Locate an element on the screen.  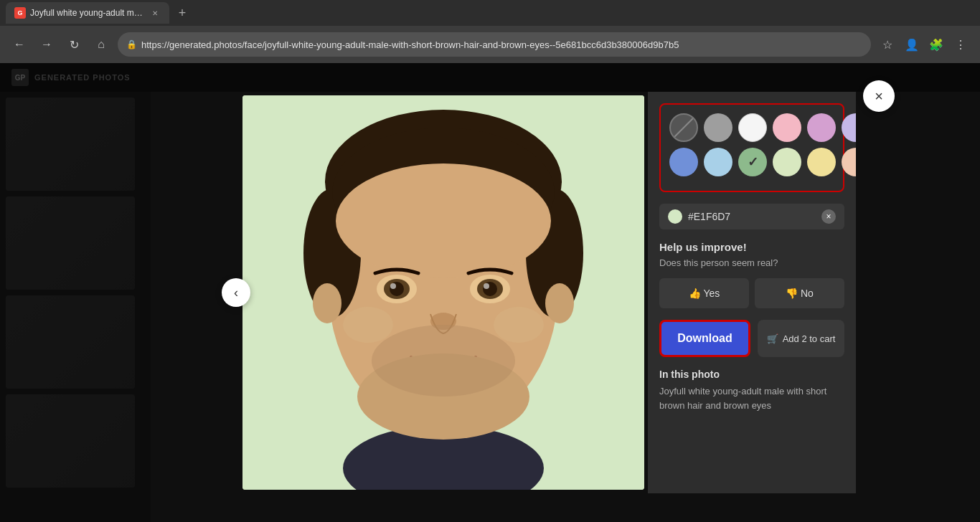
swatch-light-blue is located at coordinates (718, 162).